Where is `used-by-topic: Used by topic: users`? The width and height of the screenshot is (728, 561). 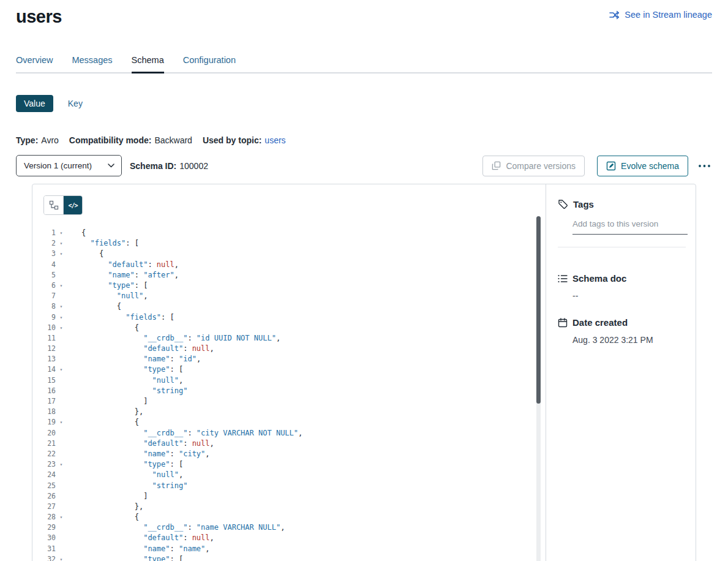
used-by-topic: Used by topic: users is located at coordinates (244, 140).